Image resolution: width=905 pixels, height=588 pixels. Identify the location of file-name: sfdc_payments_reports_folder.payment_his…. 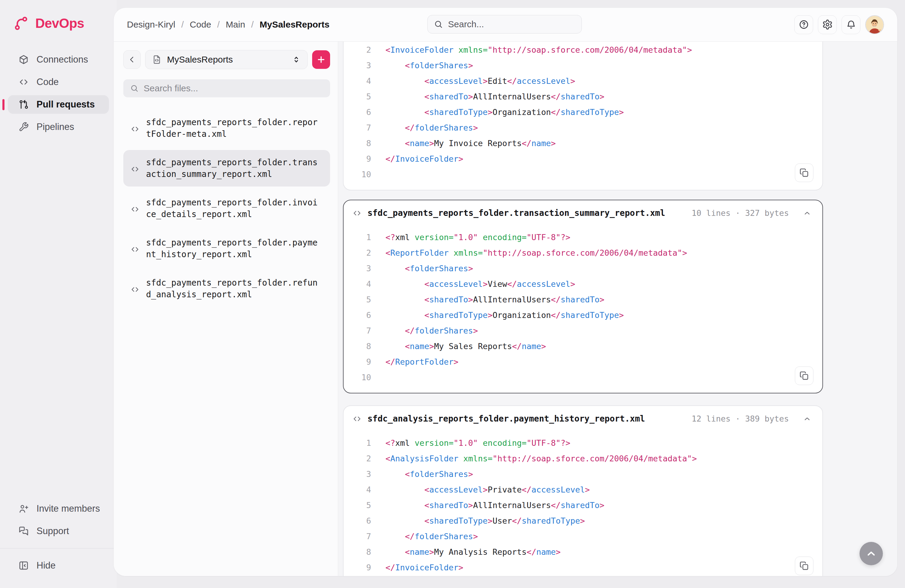
(232, 249).